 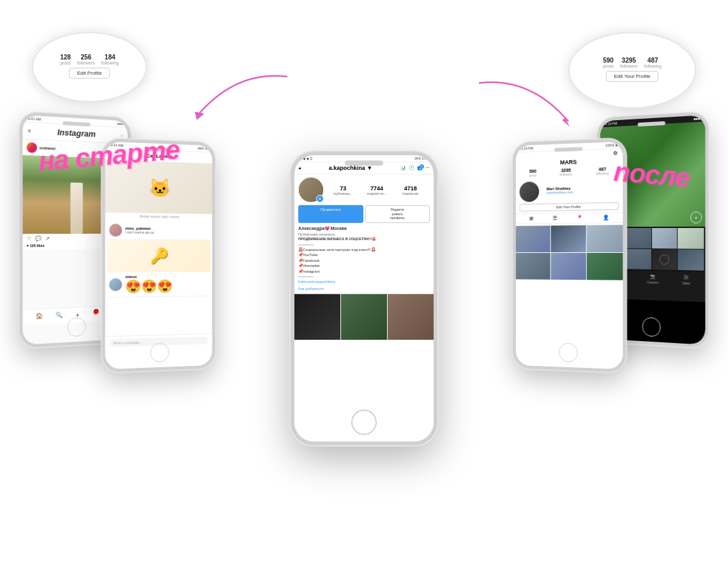 What do you see at coordinates (120, 124) in the screenshot?
I see `feed-status-icons: ●●●` at bounding box center [120, 124].